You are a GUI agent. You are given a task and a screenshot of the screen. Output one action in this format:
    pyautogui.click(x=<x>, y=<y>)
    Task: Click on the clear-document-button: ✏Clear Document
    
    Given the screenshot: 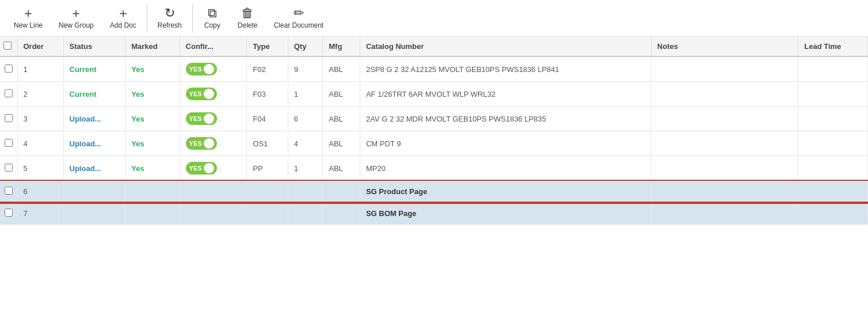 What is the action you would take?
    pyautogui.click(x=298, y=18)
    